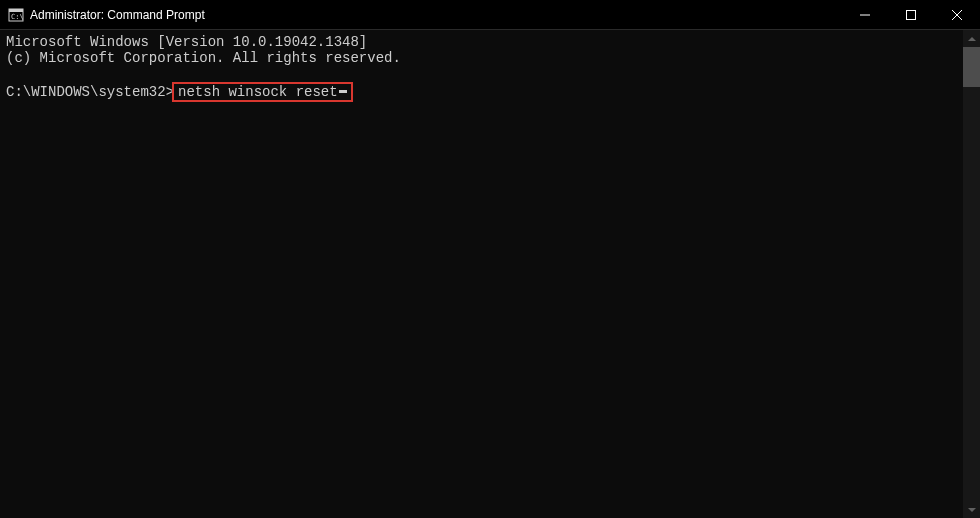 This screenshot has width=980, height=518. I want to click on vertical-scrollbar, so click(972, 274).